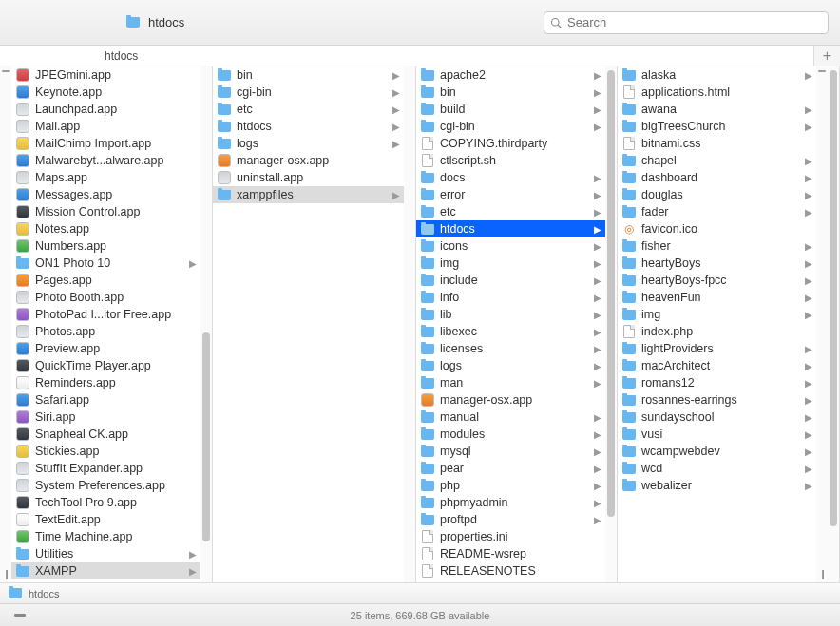 This screenshot has height=626, width=840. I want to click on list-item: error▶, so click(511, 195).